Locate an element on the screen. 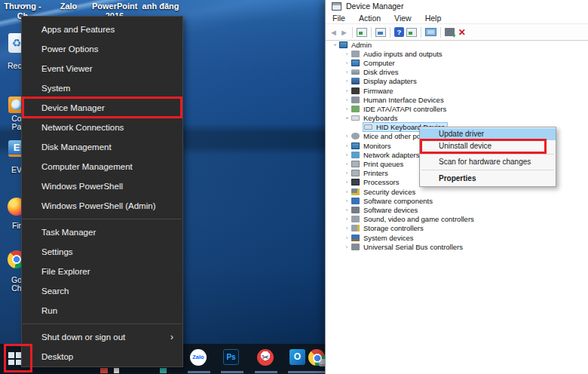 The height and width of the screenshot is (374, 588). tree-item-software-components: ›Software components is located at coordinates (457, 201).